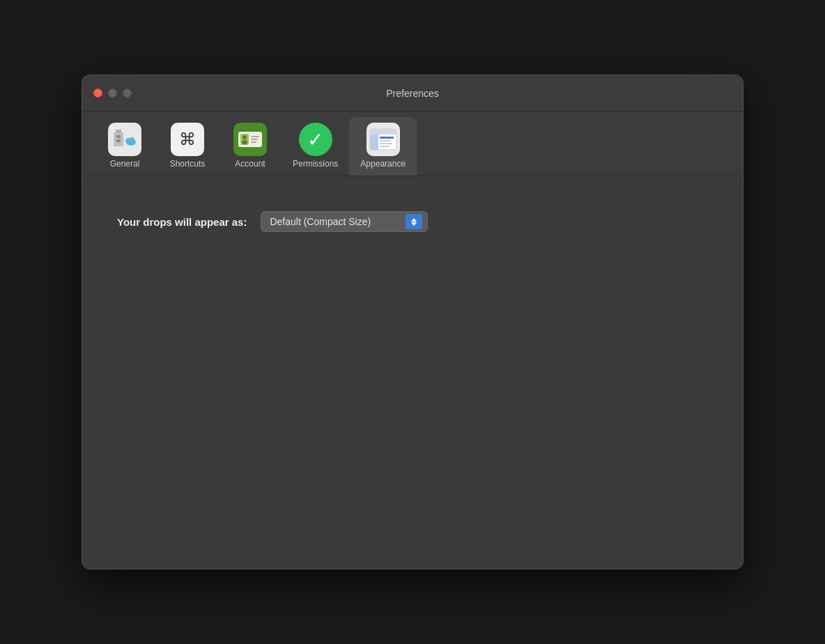 The image size is (825, 644). Describe the element at coordinates (412, 93) in the screenshot. I see `window-title: Preferences` at that location.